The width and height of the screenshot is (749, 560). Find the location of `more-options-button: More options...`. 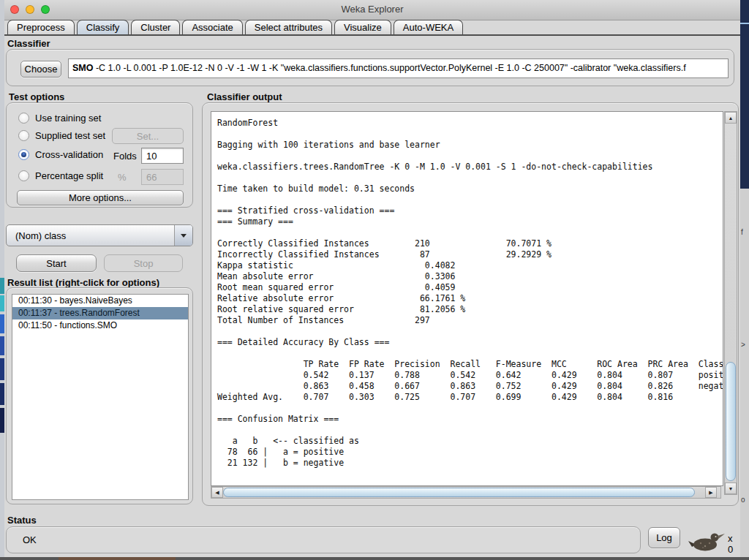

more-options-button: More options... is located at coordinates (100, 197).